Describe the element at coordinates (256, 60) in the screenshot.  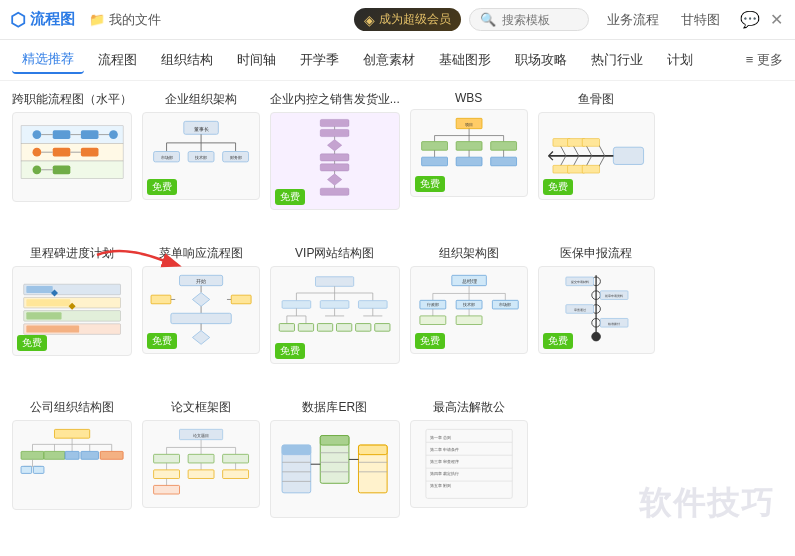
I see `nav-item-timeline: 时间轴` at that location.